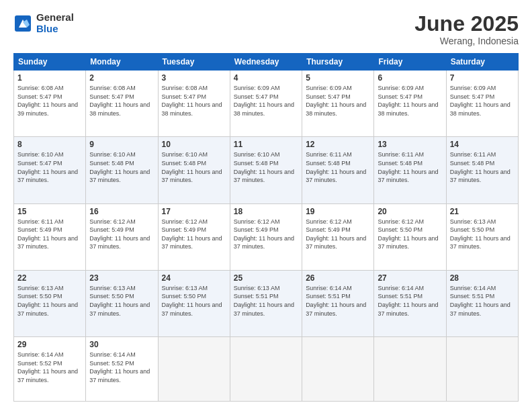  I want to click on table-row: 27 Sunrise: 6:14 AMSunset: 5:51 PMDaylig…, so click(410, 304).